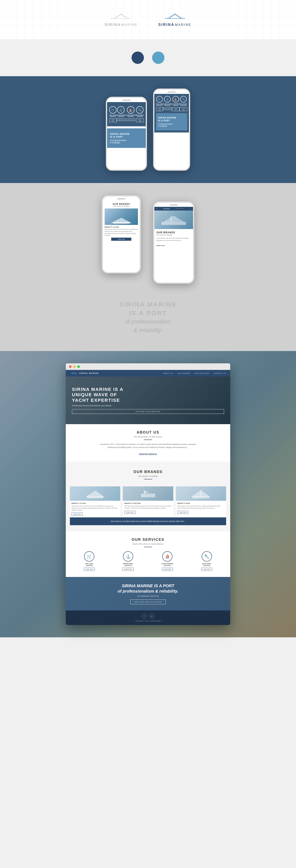 Image resolution: width=296 pixels, height=868 pixels. I want to click on ph4-nav: US OUR BRANDS OUR SERVICES CO..., so click(174, 209).